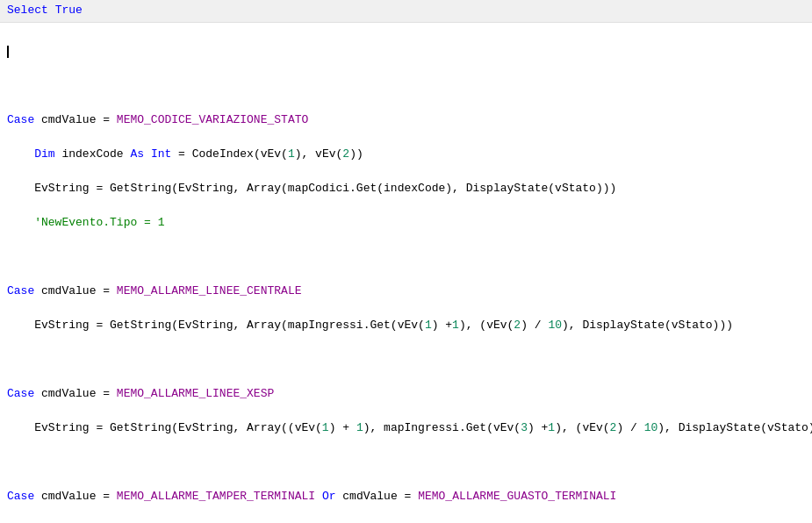  Describe the element at coordinates (406, 154) in the screenshot. I see `line-dim: Dim indexCode As Int = CodeIndex(vEv(1),…` at that location.